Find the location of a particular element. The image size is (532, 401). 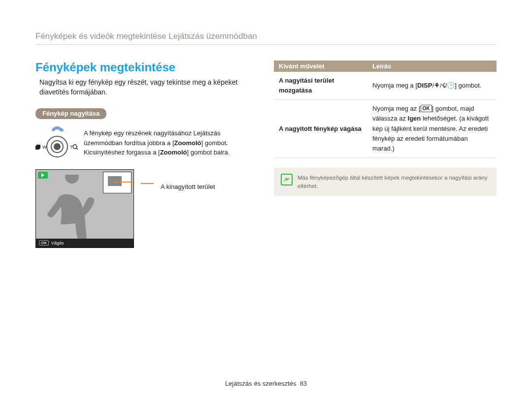

th-operation: Kívánt művelet is located at coordinates (321, 66).